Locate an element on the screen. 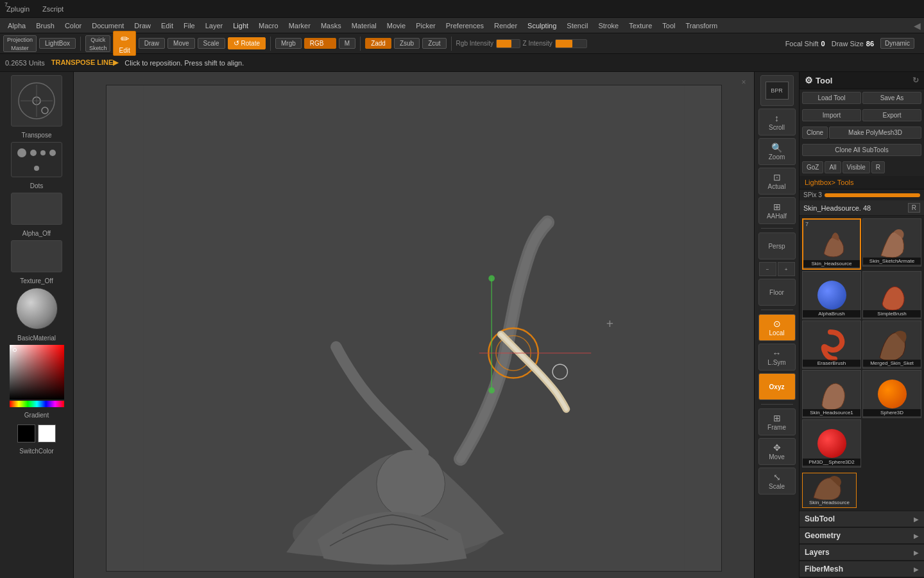  edit-btn: ✏ Edit is located at coordinates (124, 44).